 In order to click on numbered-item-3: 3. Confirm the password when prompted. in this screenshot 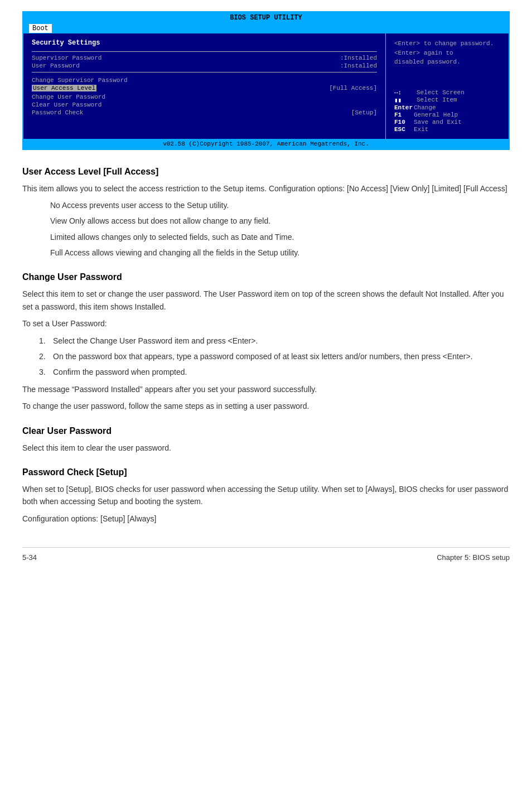, I will do `click(274, 372)`.